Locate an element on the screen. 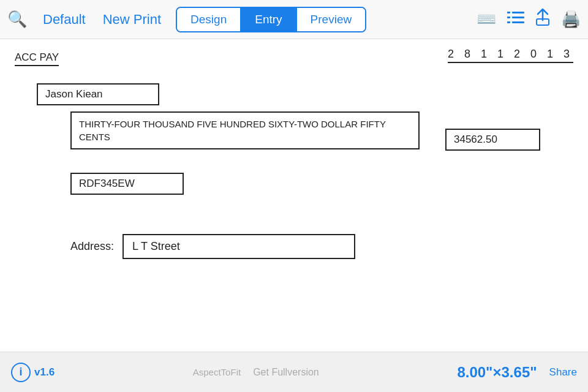  keyboard-icon: ⌨️ is located at coordinates (486, 20).